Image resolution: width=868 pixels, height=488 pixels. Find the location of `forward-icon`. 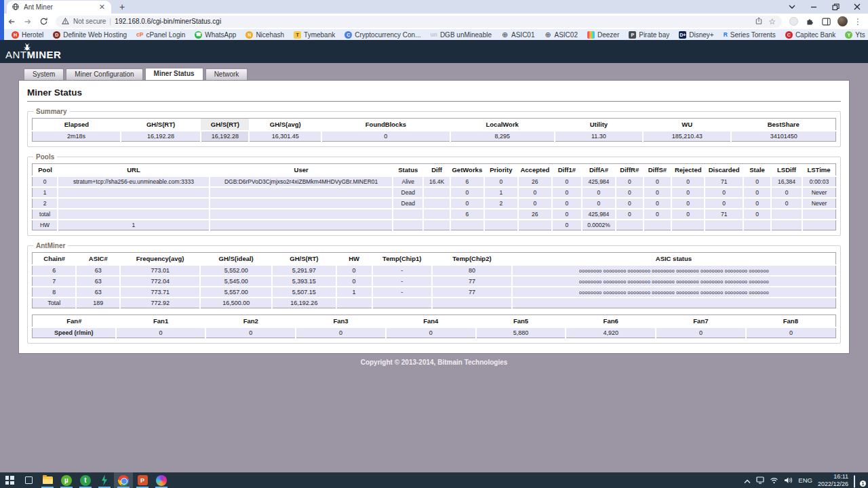

forward-icon is located at coordinates (27, 22).